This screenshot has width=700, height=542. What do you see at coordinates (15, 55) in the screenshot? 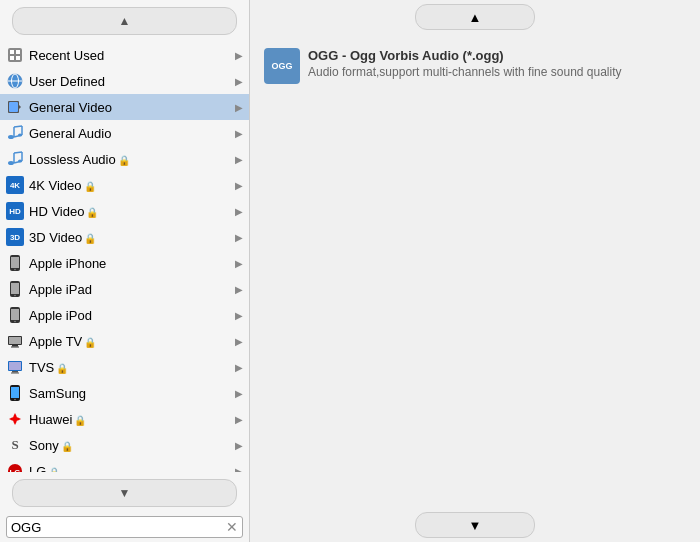
I see `recent-used-icon` at bounding box center [15, 55].